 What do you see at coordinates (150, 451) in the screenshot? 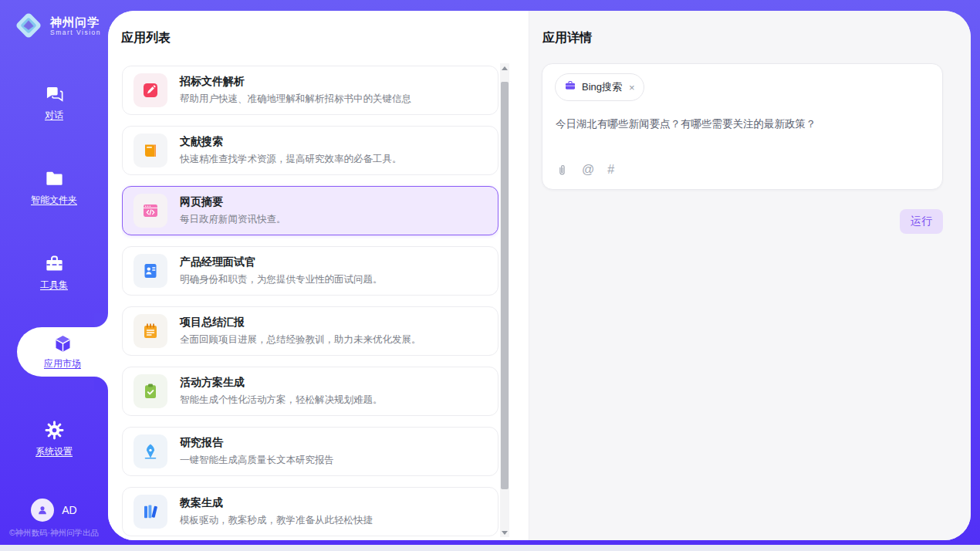
I see `pen-nib-icon` at bounding box center [150, 451].